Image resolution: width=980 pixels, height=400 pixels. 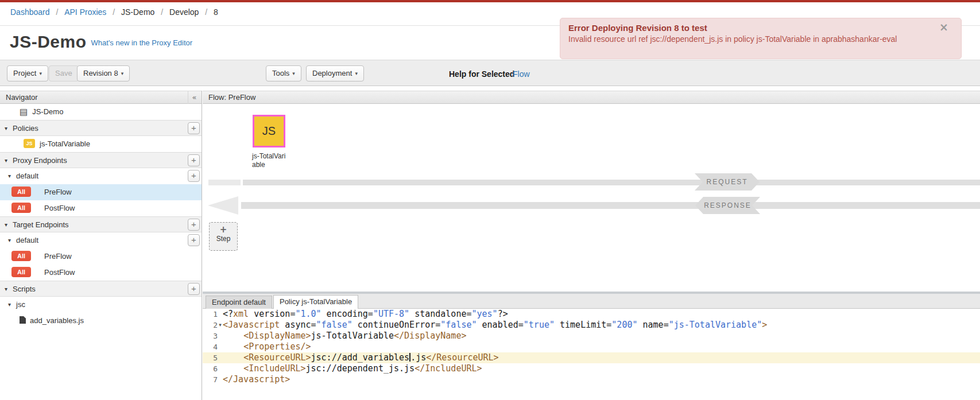 What do you see at coordinates (103, 73) in the screenshot?
I see `revision-button: Revision 8▾` at bounding box center [103, 73].